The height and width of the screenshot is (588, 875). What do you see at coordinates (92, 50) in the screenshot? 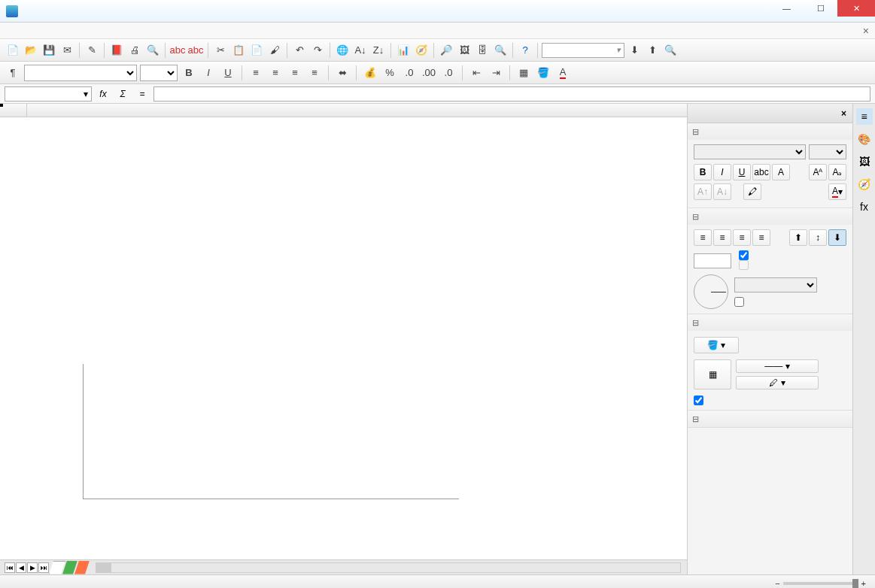
I see `edit-icon: ✎` at bounding box center [92, 50].